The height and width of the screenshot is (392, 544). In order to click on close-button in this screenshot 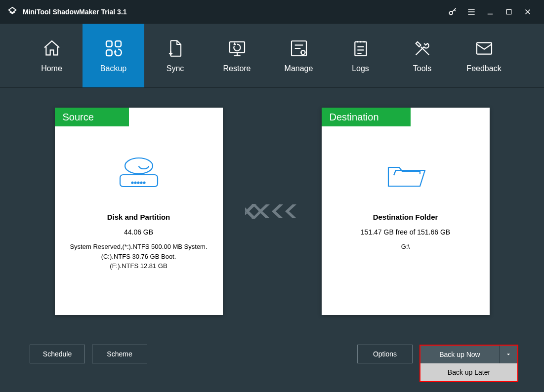, I will do `click(528, 12)`.